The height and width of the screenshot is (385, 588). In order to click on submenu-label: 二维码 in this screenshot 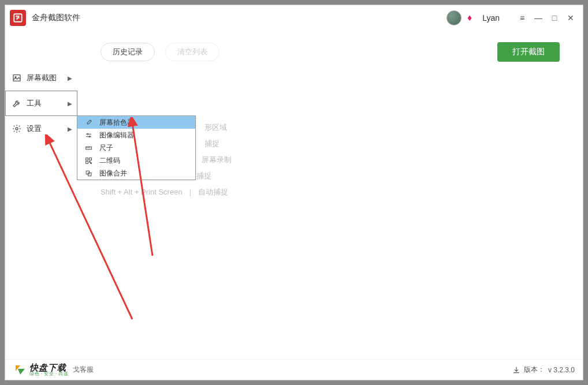, I will do `click(110, 160)`.